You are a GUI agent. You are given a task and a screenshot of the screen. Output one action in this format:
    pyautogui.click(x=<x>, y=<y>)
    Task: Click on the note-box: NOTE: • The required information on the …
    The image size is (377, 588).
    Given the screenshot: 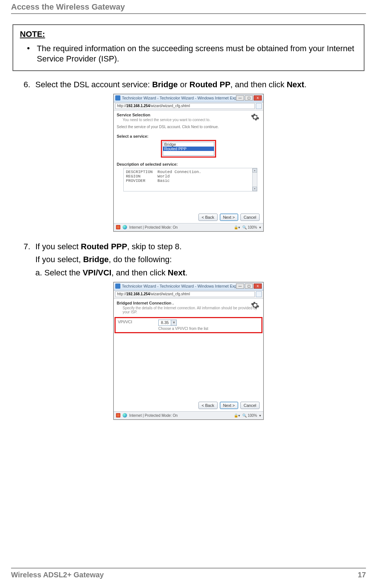 What is the action you would take?
    pyautogui.click(x=188, y=48)
    